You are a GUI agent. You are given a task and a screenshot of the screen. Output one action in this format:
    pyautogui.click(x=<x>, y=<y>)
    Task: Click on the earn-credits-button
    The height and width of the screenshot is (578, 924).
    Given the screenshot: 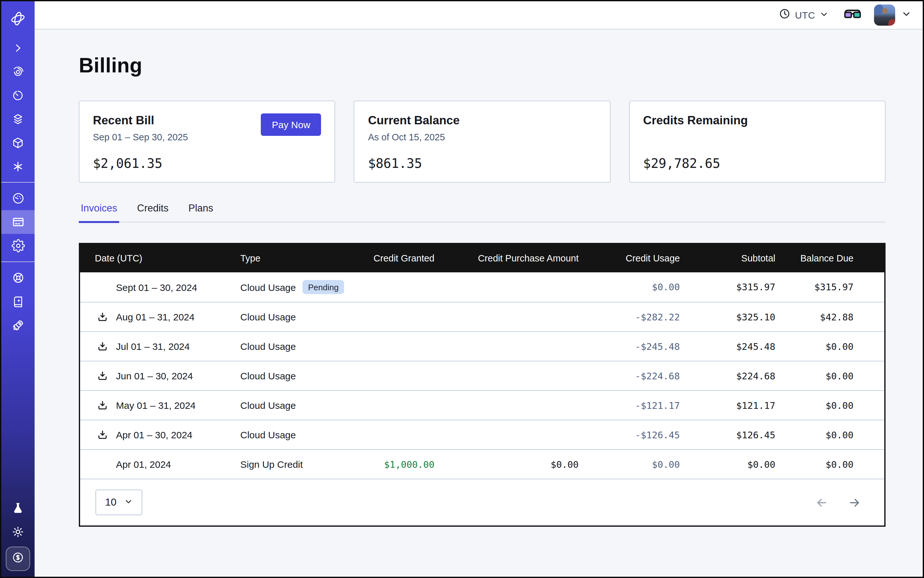 What is the action you would take?
    pyautogui.click(x=18, y=559)
    